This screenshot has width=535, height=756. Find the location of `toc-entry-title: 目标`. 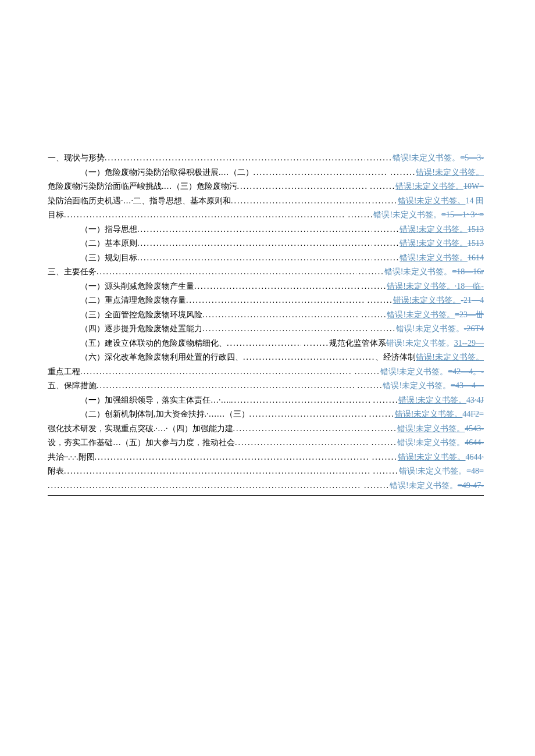

toc-entry-title: 目标 is located at coordinates (56, 215).